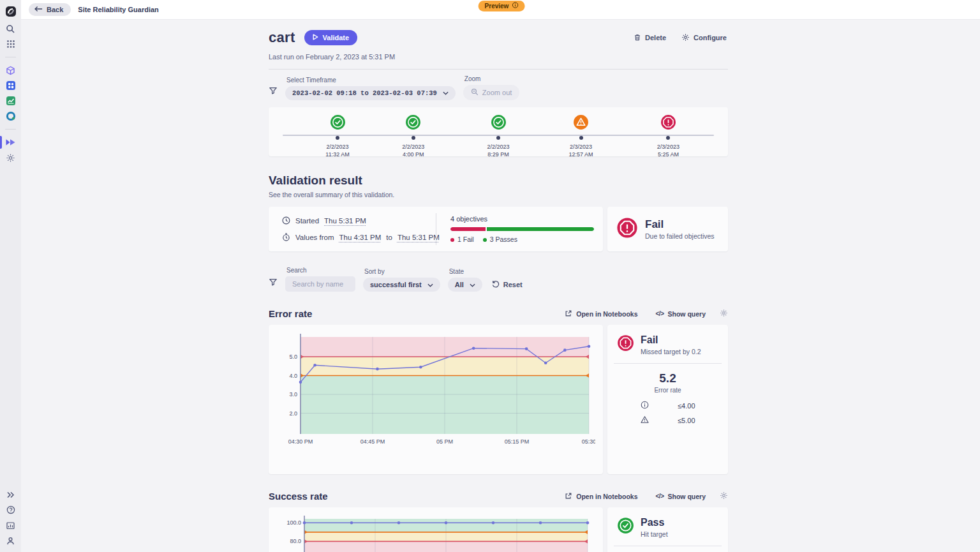  What do you see at coordinates (507, 285) in the screenshot?
I see `reset-button: Reset` at bounding box center [507, 285].